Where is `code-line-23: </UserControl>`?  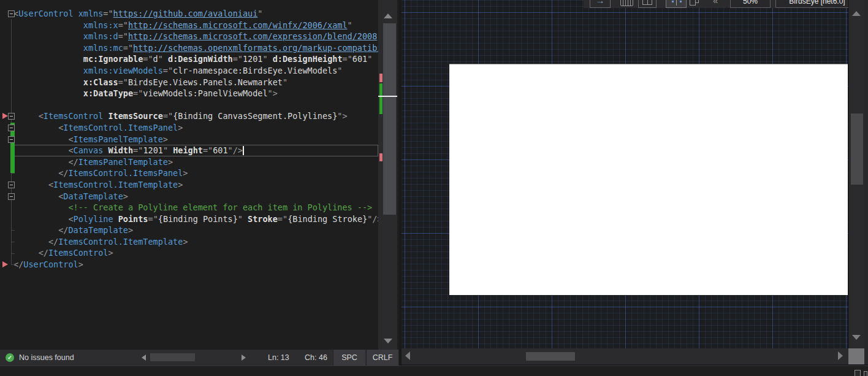
code-line-23: </UserControl> is located at coordinates (196, 265).